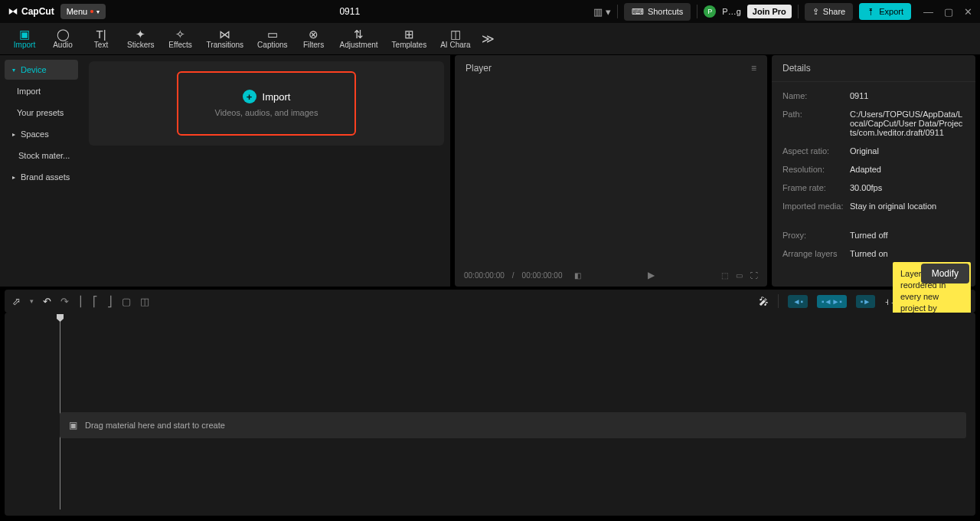 The width and height of the screenshot is (980, 521). I want to click on audio-icon: ◯, so click(63, 34).